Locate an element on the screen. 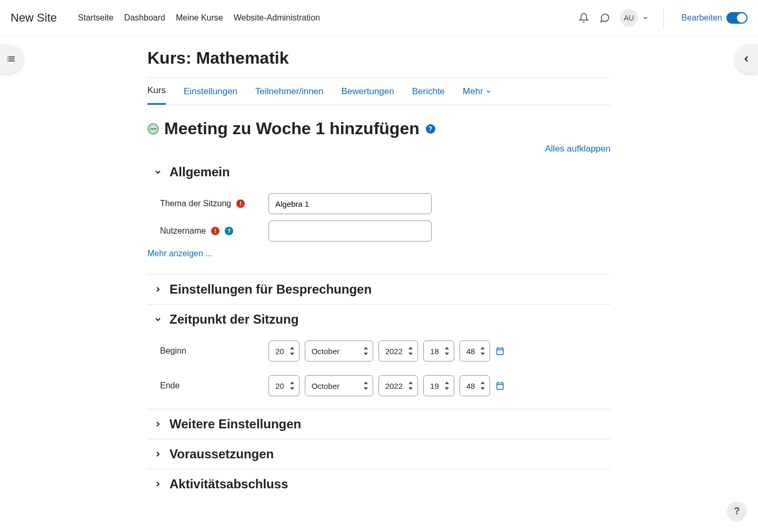 This screenshot has width=758, height=532. username-input is located at coordinates (350, 231).